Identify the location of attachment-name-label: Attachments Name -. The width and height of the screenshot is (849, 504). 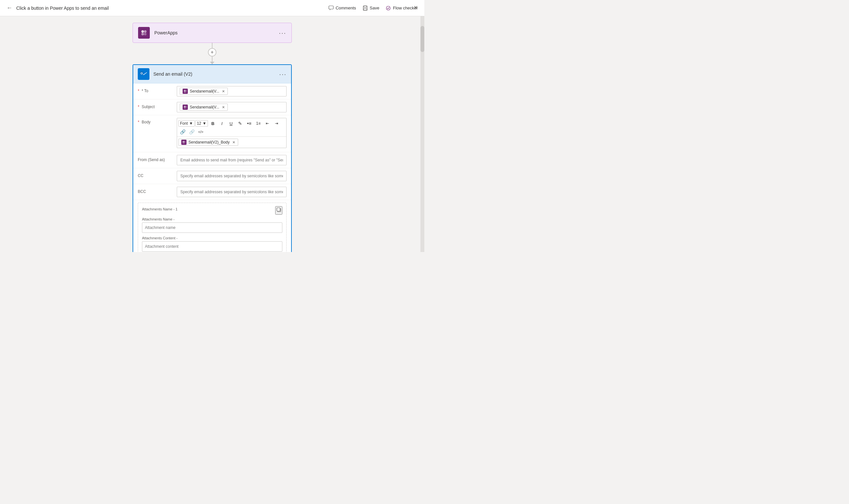
(212, 219).